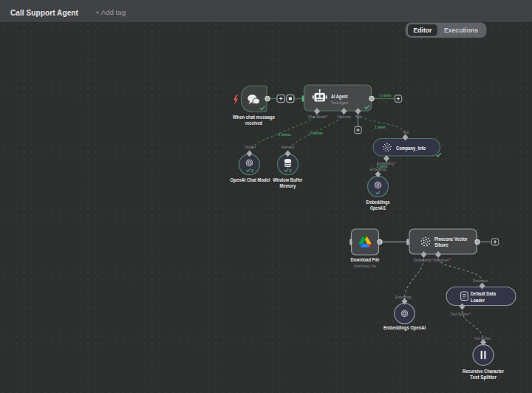  Describe the element at coordinates (44, 13) in the screenshot. I see `svg-text: Call Support Agent` at that location.